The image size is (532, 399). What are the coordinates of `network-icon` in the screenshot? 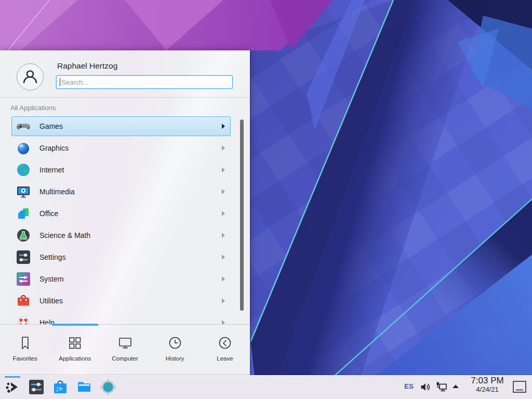 It's located at (442, 387).